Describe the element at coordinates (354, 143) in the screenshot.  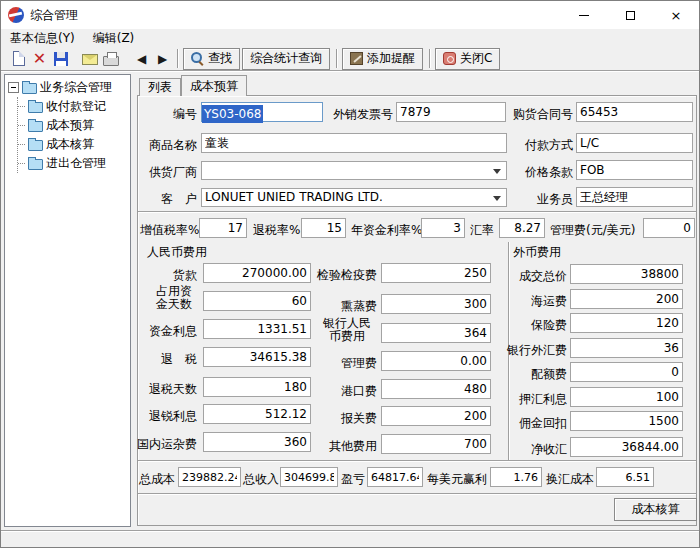
I see `product-input` at that location.